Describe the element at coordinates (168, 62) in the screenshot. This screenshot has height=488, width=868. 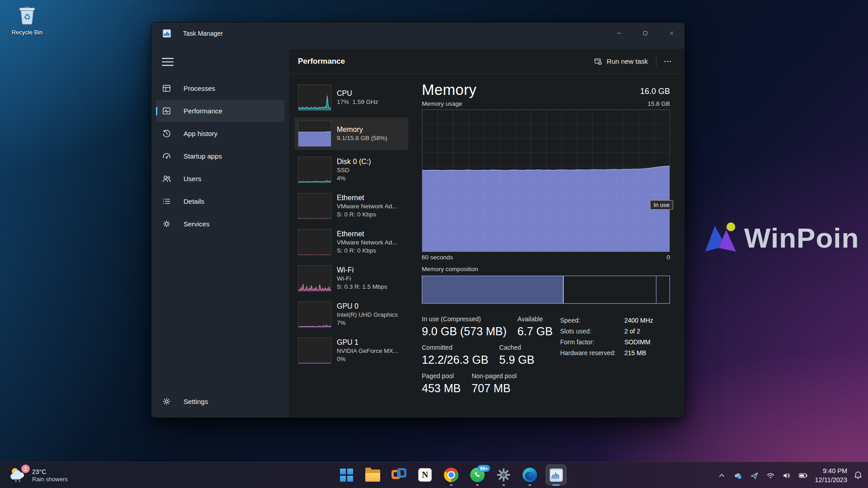
I see `menu-toggle-button` at that location.